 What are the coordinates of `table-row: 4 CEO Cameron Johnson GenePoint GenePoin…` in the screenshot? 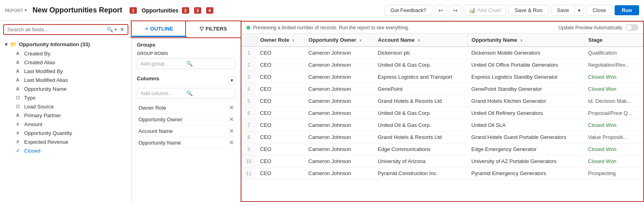 It's located at (442, 89).